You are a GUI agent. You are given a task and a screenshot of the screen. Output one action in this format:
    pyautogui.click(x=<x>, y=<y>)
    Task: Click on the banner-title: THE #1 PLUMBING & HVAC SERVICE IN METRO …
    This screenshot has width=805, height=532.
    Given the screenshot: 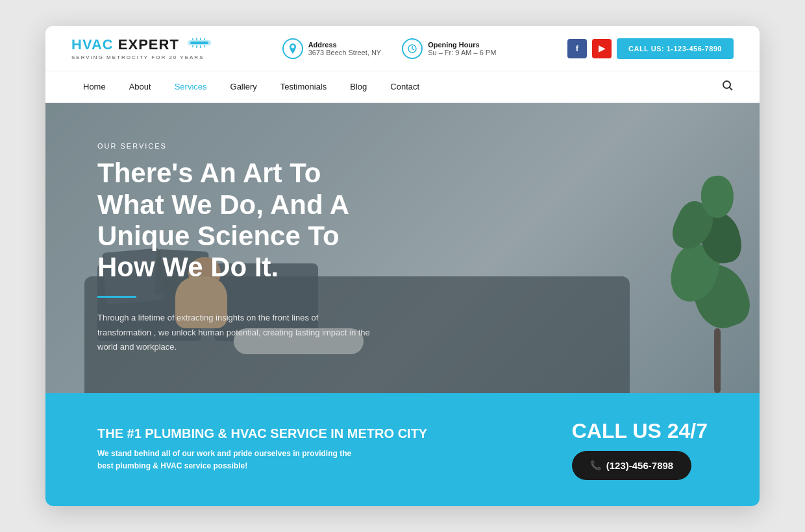 What is the action you would take?
    pyautogui.click(x=262, y=433)
    